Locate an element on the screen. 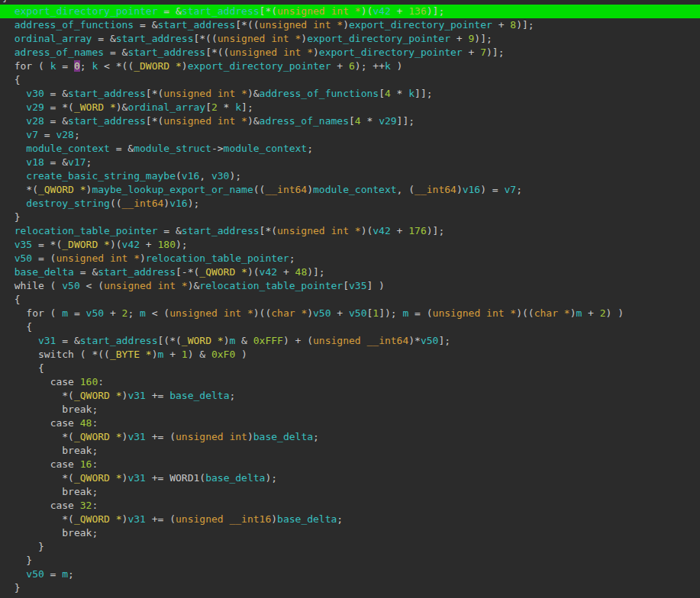  code-token-id: k is located at coordinates (388, 66).